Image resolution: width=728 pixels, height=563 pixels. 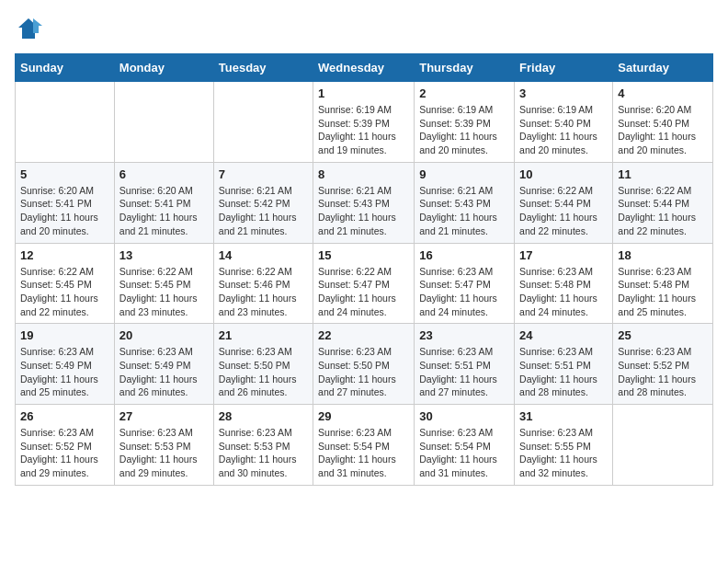 What do you see at coordinates (563, 416) in the screenshot?
I see `day-number: 31` at bounding box center [563, 416].